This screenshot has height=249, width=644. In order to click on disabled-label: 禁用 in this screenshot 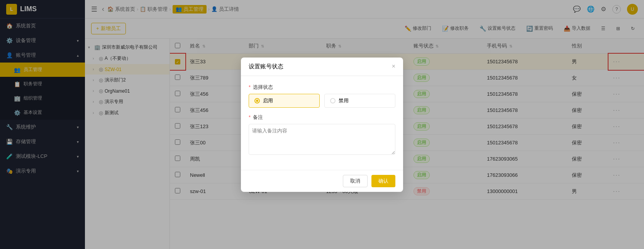, I will do `click(344, 101)`.